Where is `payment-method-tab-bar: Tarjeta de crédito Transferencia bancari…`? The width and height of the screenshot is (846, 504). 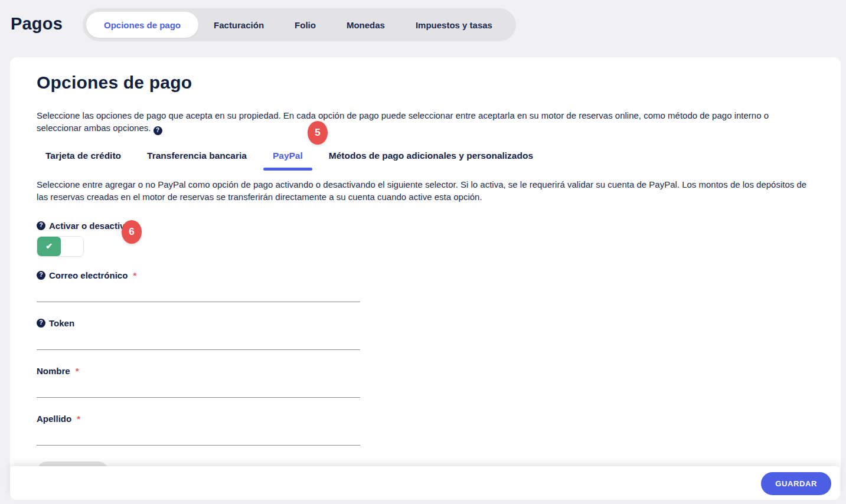 payment-method-tab-bar: Tarjeta de crédito Transferencia bancari… is located at coordinates (430, 161).